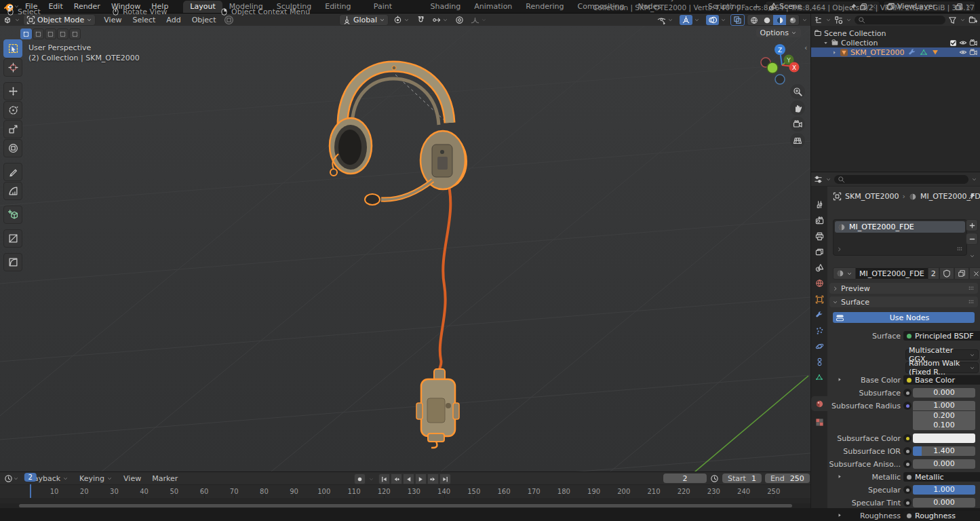 This screenshot has height=521, width=980. I want to click on slider-subsurface-aniso-: 0.000, so click(944, 464).